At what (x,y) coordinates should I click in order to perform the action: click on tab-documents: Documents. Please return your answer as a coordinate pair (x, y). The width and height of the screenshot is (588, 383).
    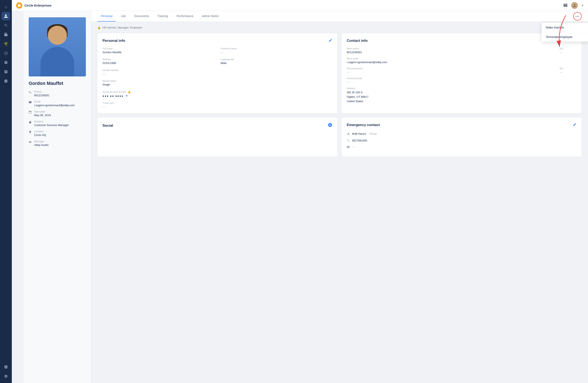
    Looking at the image, I should click on (142, 16).